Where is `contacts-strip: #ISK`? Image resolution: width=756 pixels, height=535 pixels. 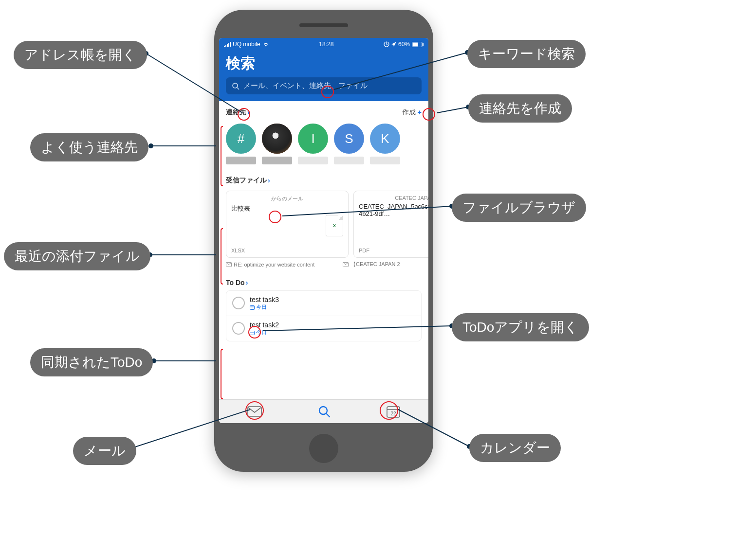 contacts-strip: #ISK is located at coordinates (324, 144).